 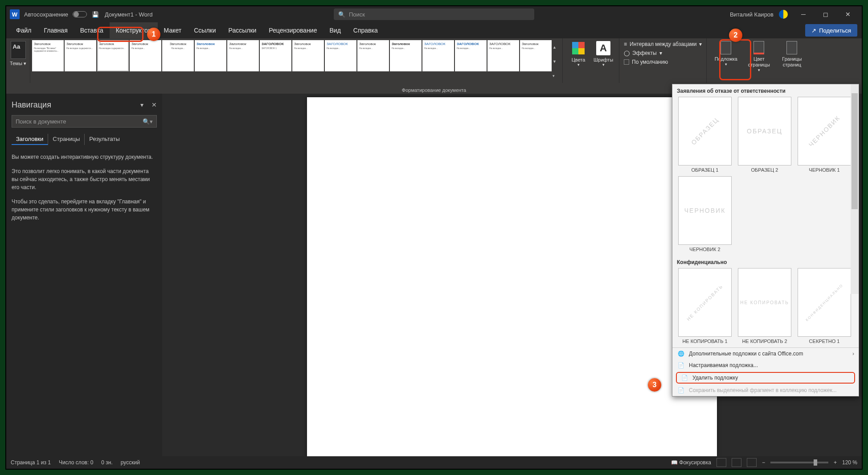 I want to click on tab-mailings: Рассылки, so click(x=242, y=30).